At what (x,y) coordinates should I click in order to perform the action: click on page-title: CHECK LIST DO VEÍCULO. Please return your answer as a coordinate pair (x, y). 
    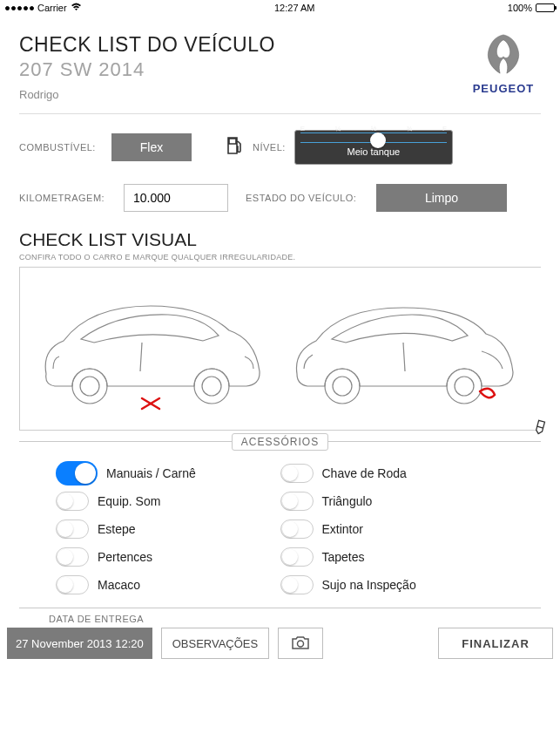
    Looking at the image, I should click on (242, 45).